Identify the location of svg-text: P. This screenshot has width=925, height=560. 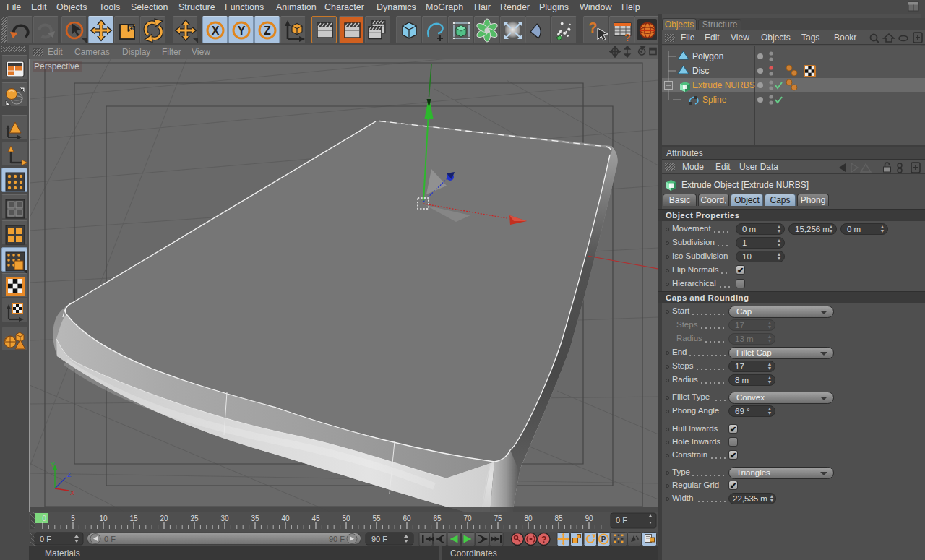
(604, 539).